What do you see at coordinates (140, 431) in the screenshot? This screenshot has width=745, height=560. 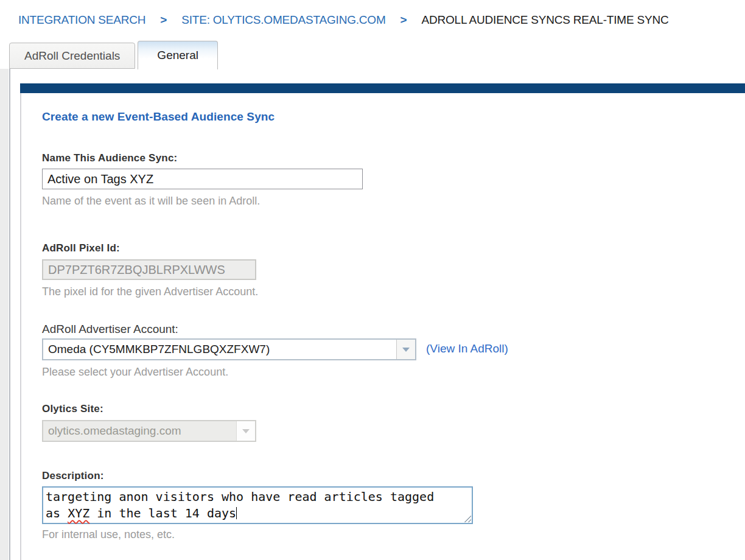 I see `olytics-site-value: olytics.omedastaging.com` at bounding box center [140, 431].